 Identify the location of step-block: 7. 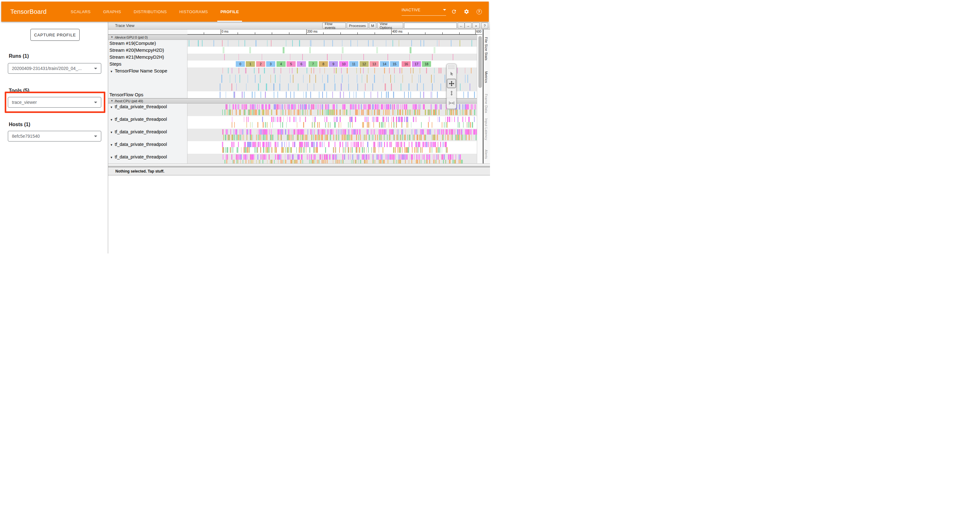
(313, 64).